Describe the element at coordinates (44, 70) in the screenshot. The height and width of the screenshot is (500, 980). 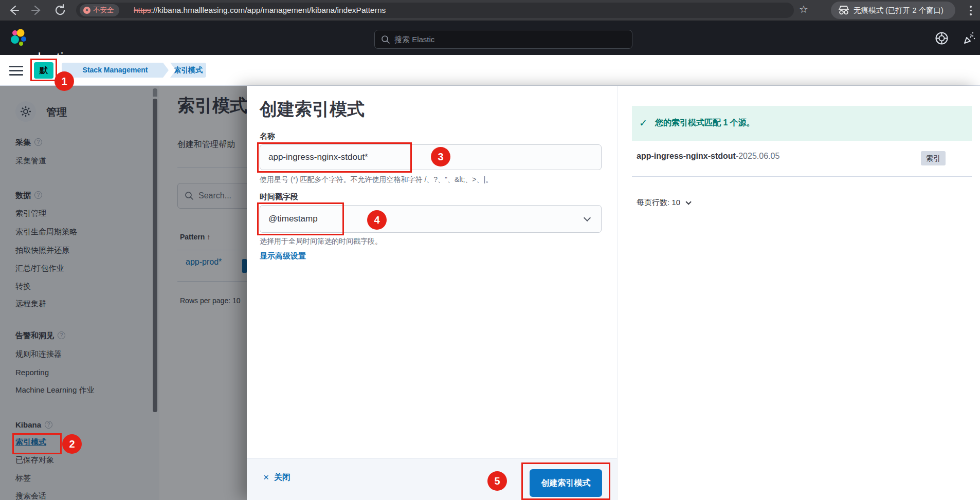
I see `annotation-box-space` at that location.